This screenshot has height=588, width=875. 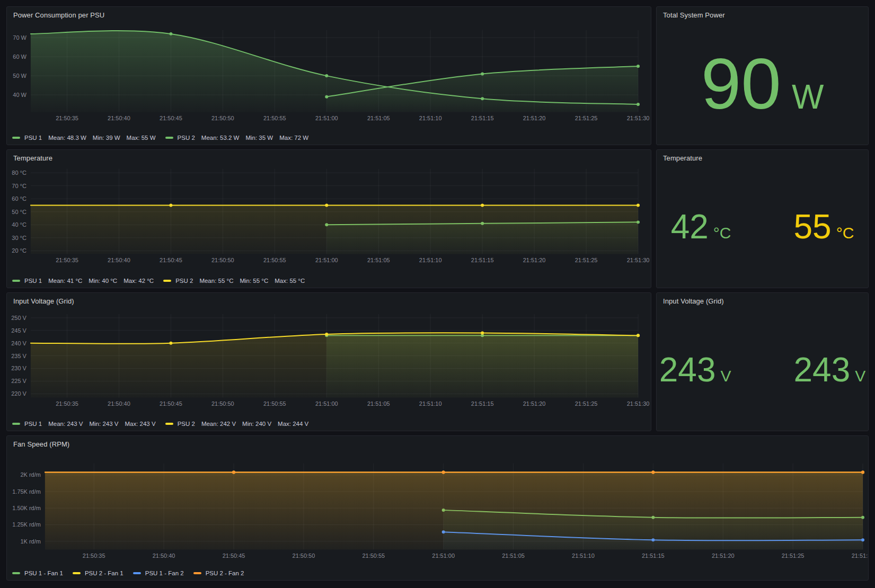 I want to click on svg-text: 60 W, so click(x=20, y=57).